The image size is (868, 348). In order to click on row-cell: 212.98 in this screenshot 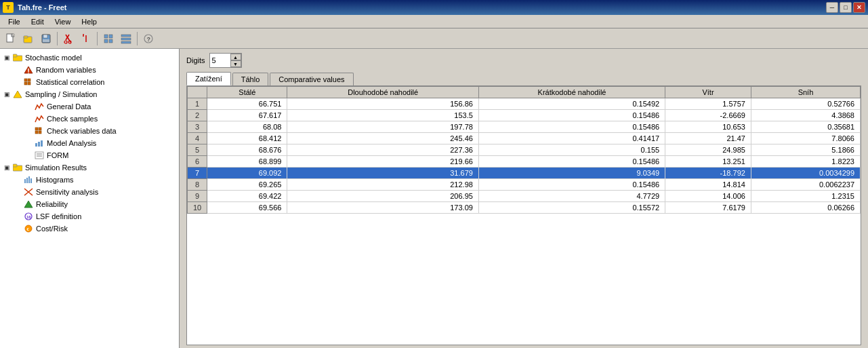, I will do `click(383, 185)`.